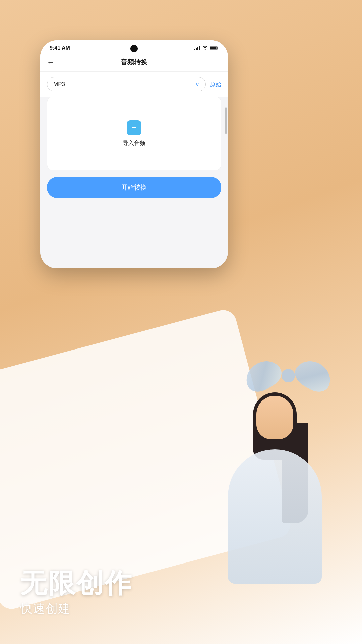 This screenshot has width=362, height=644. What do you see at coordinates (313, 376) in the screenshot?
I see `bow-right` at bounding box center [313, 376].